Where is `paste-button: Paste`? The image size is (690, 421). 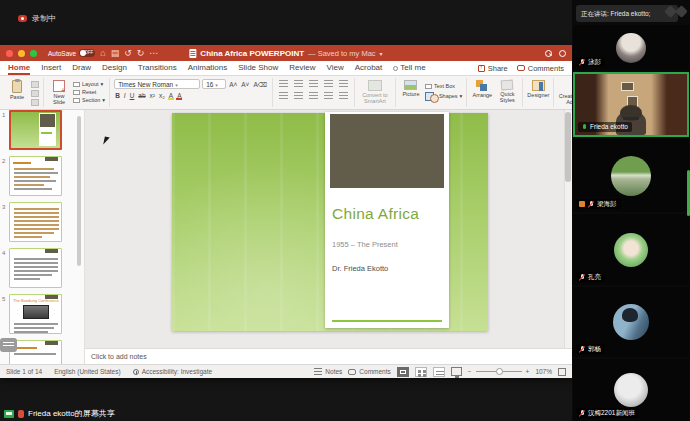
paste-button: Paste is located at coordinates (17, 90).